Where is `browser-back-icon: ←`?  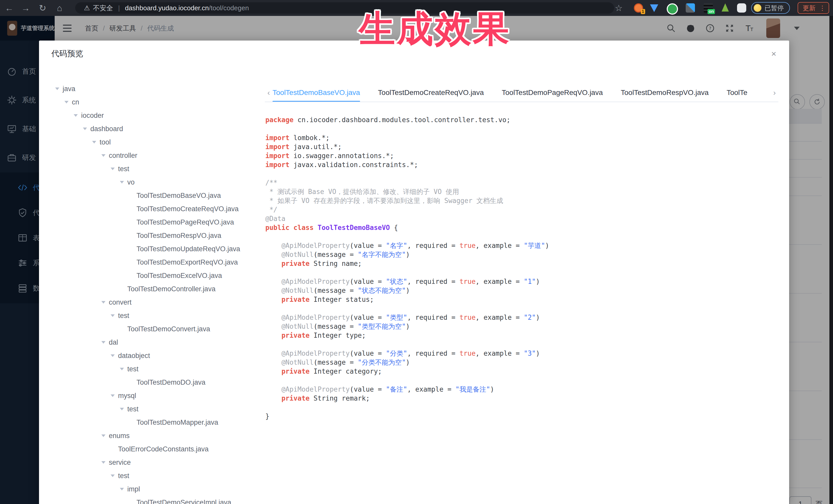 browser-back-icon: ← is located at coordinates (9, 8).